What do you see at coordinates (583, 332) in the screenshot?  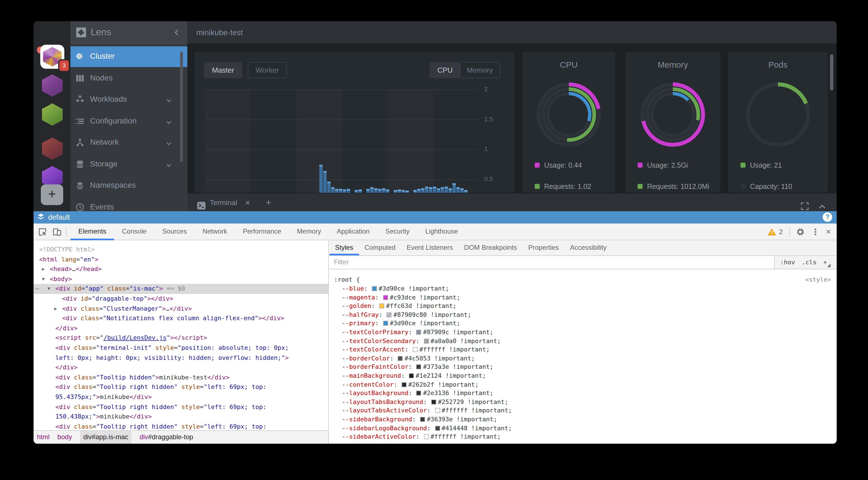 I see `css-variable-row: --textColorPrimary: #87909c !important;` at bounding box center [583, 332].